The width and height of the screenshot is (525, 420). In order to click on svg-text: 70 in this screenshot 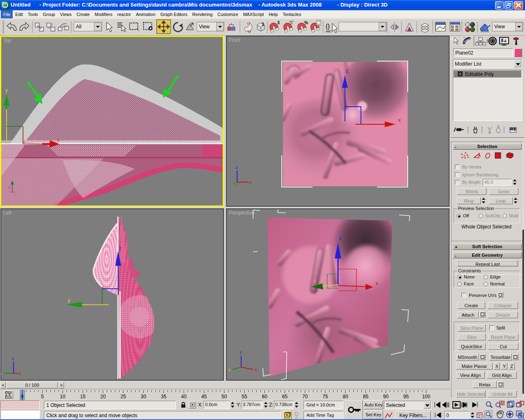, I will do `click(305, 397)`.